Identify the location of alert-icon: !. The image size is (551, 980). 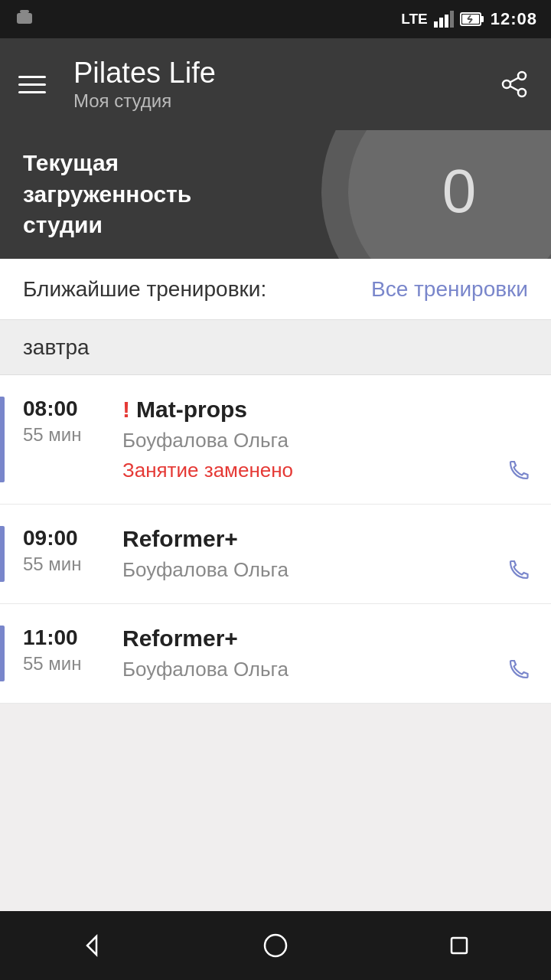
(126, 410).